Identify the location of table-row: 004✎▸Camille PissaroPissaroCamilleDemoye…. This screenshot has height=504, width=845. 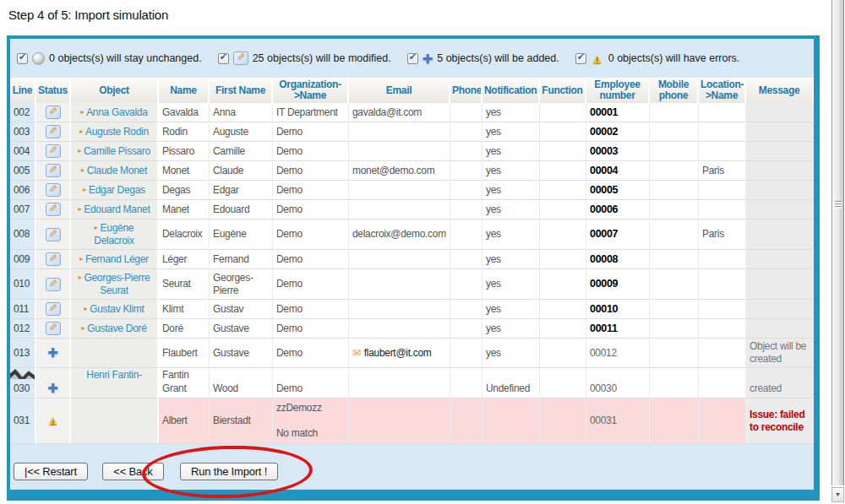
(412, 152).